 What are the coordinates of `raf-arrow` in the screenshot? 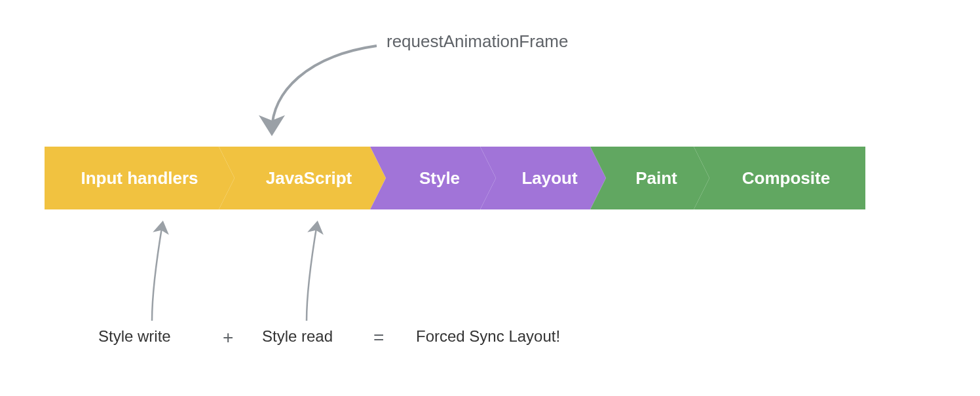 It's located at (324, 88).